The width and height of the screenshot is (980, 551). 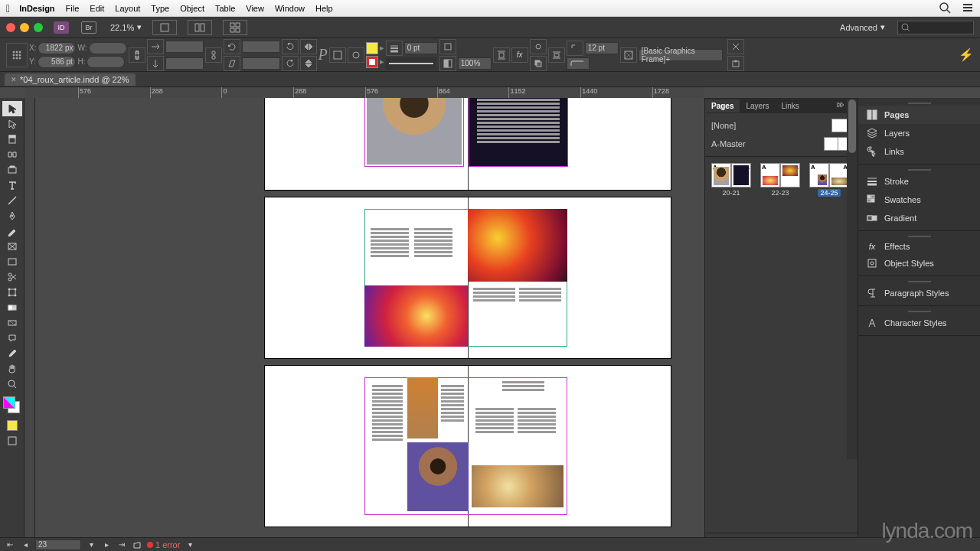 What do you see at coordinates (356, 55) in the screenshot?
I see `select-content-icon` at bounding box center [356, 55].